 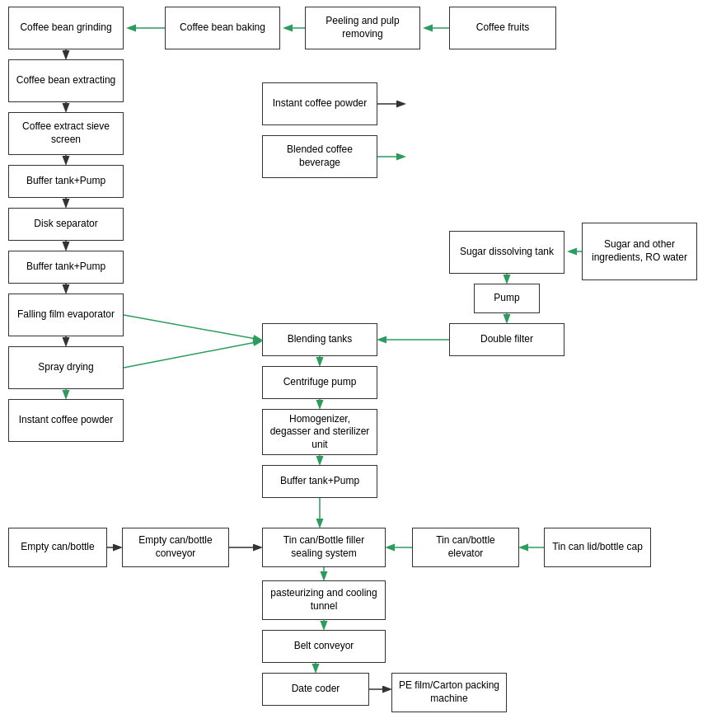 What do you see at coordinates (507, 252) in the screenshot?
I see `sugar-dissolving-tank: Sugar dissolving tank` at bounding box center [507, 252].